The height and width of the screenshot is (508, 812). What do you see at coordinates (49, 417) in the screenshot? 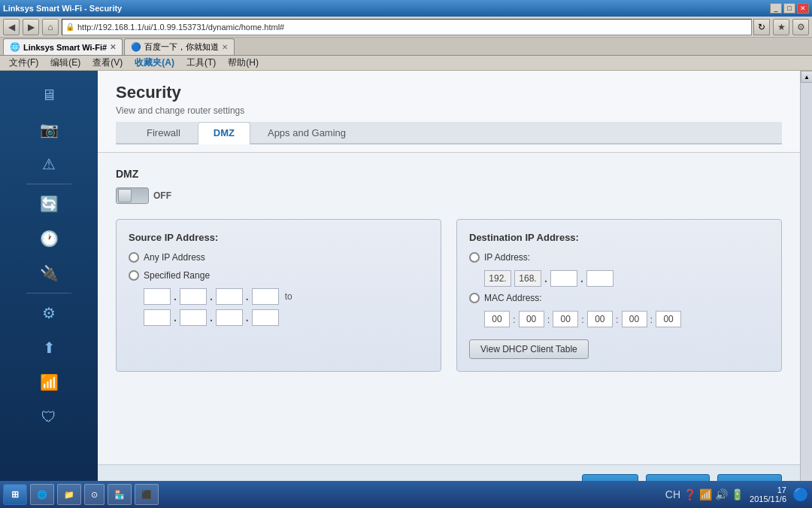
I see `security-icon: 🛡` at bounding box center [49, 417].